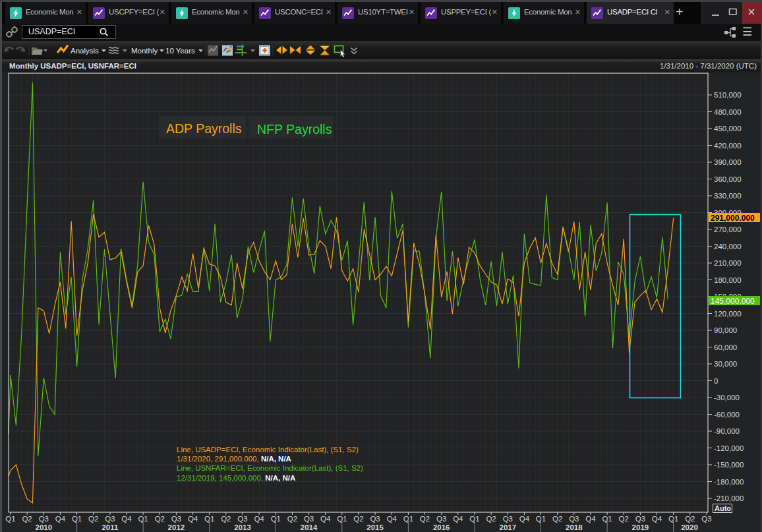 This screenshot has width=762, height=532. I want to click on svg-text: 2017, so click(508, 527).